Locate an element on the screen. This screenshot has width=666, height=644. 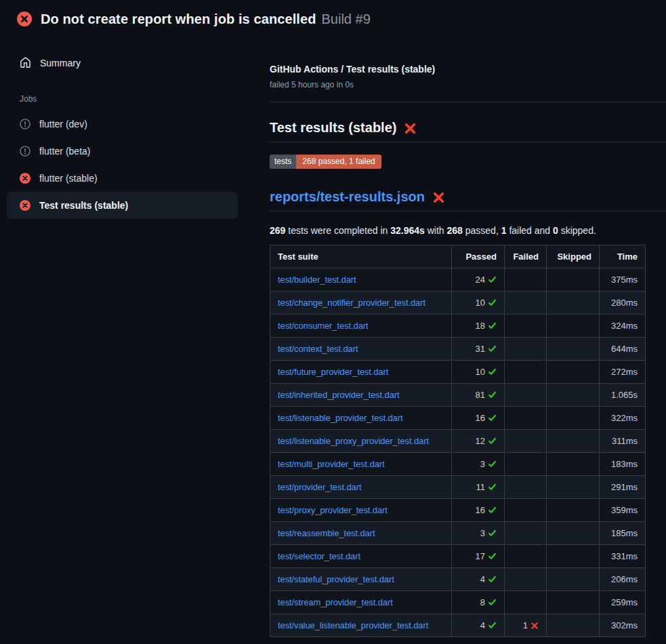
sidebar-item-flutter-stable: flutter (stable) is located at coordinates (122, 178).